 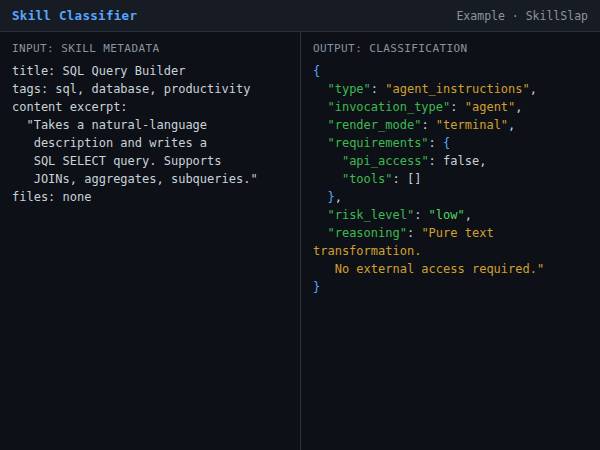 I want to click on input-line: JOINs, aggregates, subqueries.", so click(x=150, y=179).